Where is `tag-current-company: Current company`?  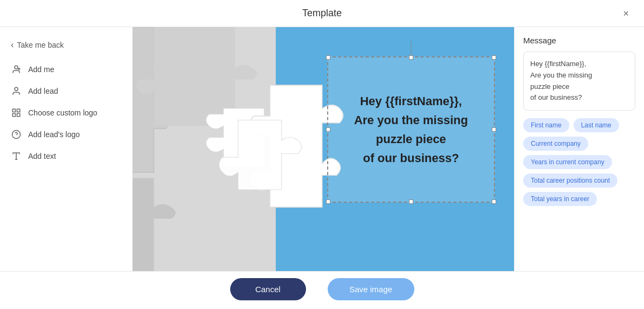 tag-current-company: Current company is located at coordinates (556, 144).